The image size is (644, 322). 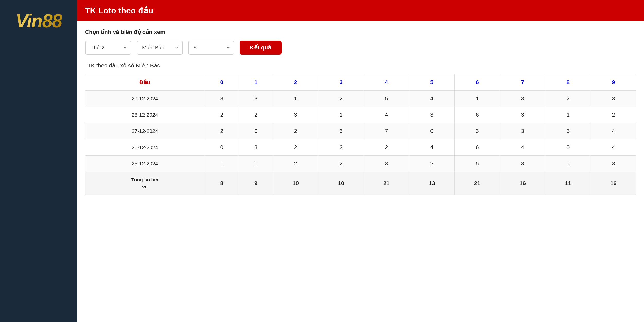 What do you see at coordinates (386, 183) in the screenshot?
I see `footer-val-4: 21` at bounding box center [386, 183].